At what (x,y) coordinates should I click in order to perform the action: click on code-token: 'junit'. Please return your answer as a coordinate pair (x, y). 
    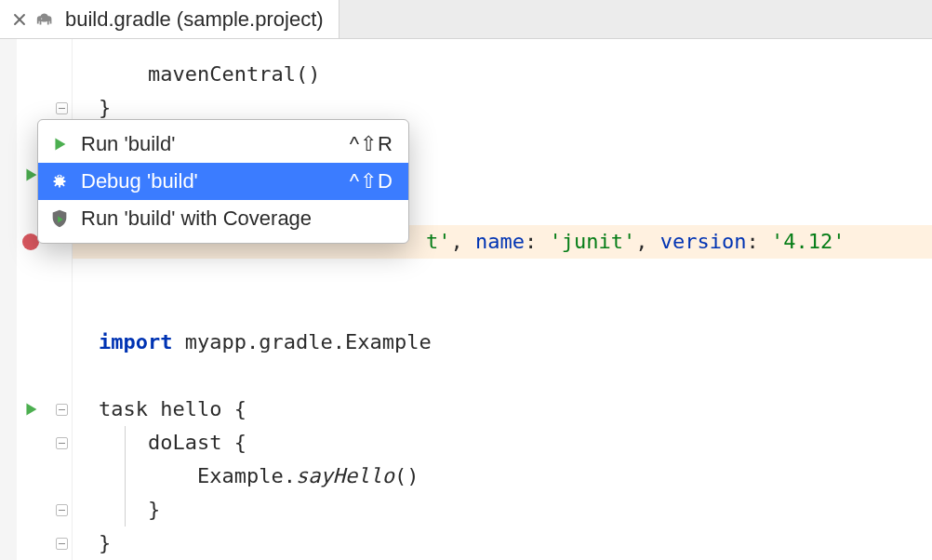
    Looking at the image, I should click on (592, 242).